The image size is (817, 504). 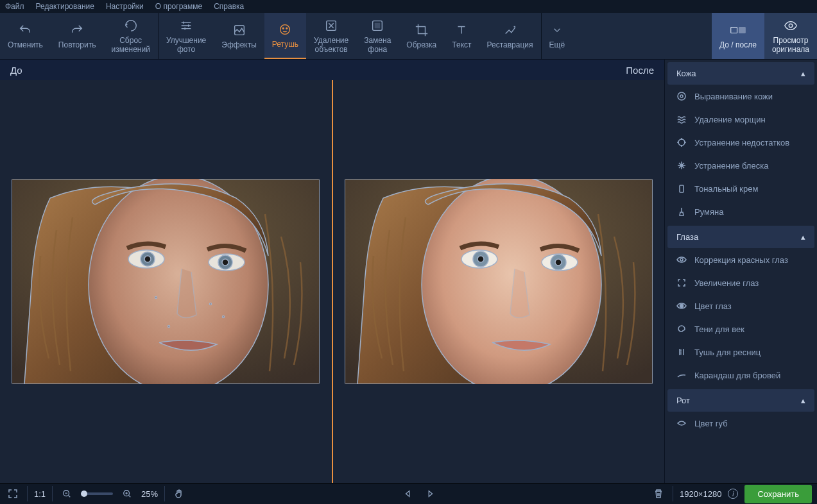 What do you see at coordinates (377, 45) in the screenshot?
I see `replace-bg-label: Замена фона` at bounding box center [377, 45].